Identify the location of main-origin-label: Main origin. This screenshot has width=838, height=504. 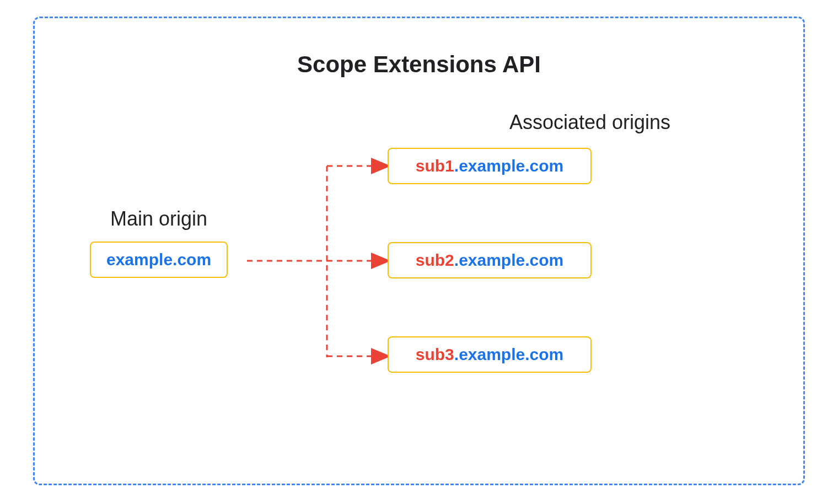
(159, 219).